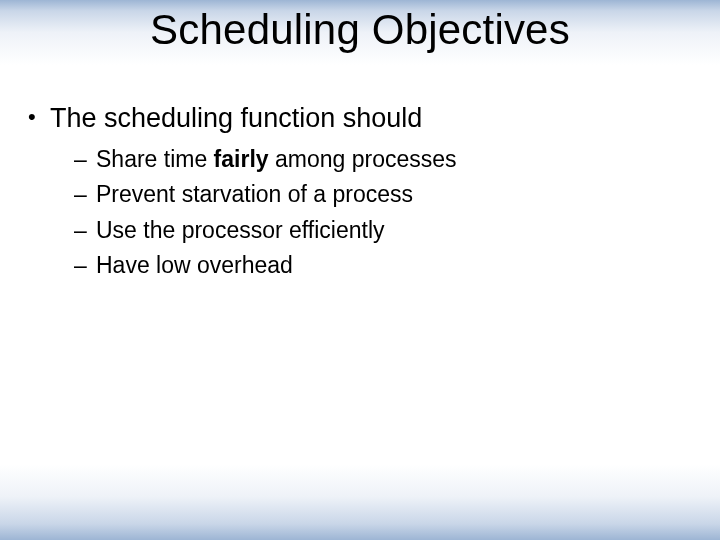  Describe the element at coordinates (155, 159) in the screenshot. I see `text-fragment: Share time` at that location.